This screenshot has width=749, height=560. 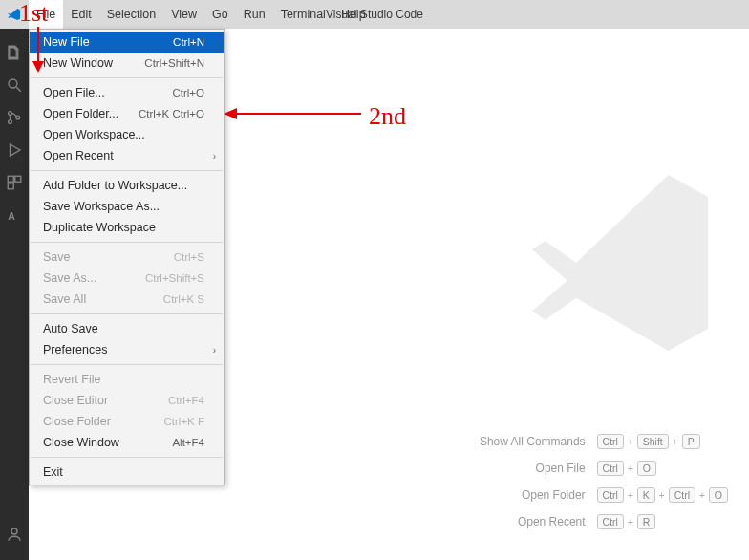 What do you see at coordinates (374, 14) in the screenshot?
I see `title-bar: FileEditSelectionViewGoRunTerminalHelp V…` at bounding box center [374, 14].